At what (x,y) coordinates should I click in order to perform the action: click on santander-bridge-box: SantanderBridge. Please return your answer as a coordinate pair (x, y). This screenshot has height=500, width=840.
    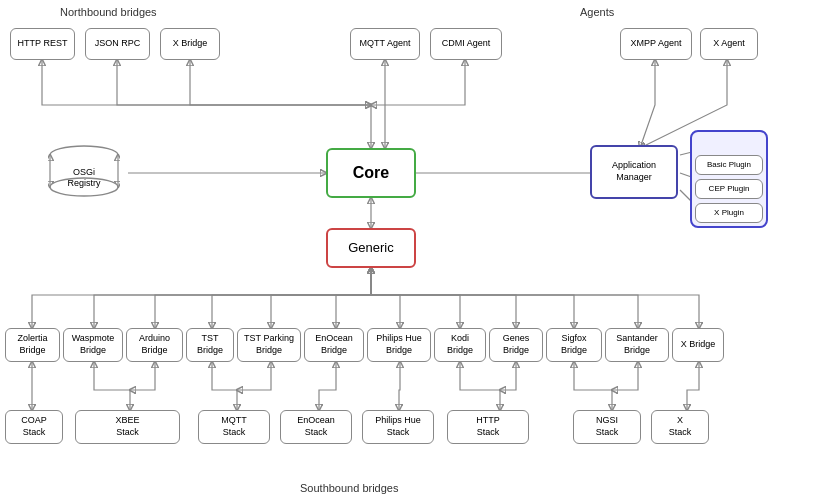
    Looking at the image, I should click on (637, 345).